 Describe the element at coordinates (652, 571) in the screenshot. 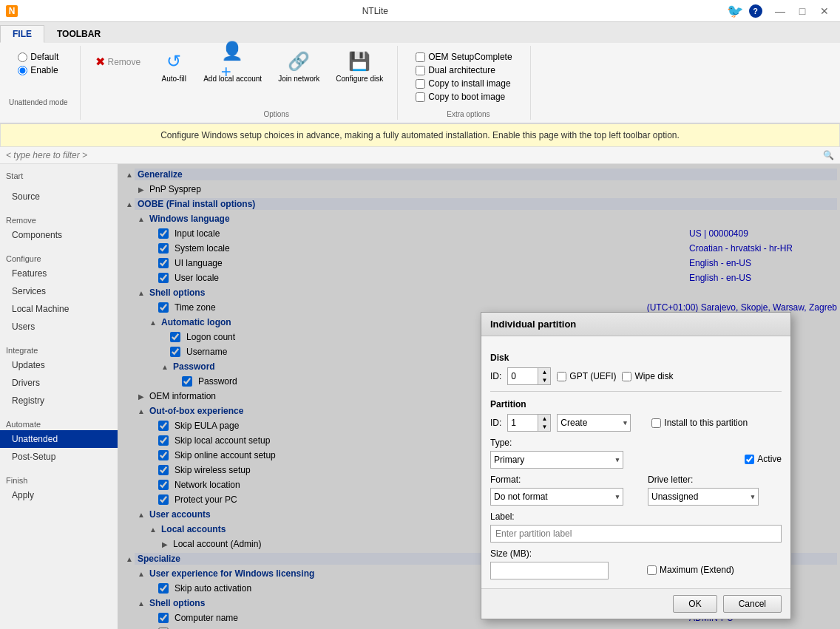

I see `maximum-checkbox` at that location.